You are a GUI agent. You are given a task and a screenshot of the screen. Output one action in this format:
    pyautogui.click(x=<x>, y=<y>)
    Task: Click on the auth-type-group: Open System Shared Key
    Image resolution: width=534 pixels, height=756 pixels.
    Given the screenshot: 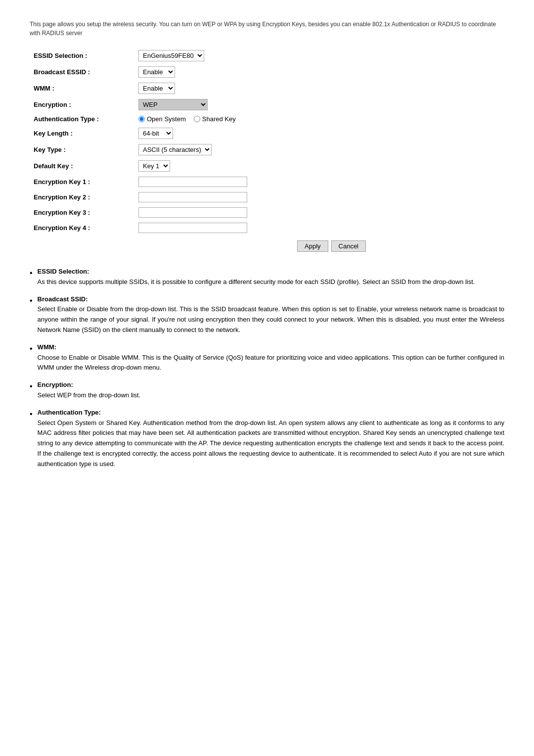 What is the action you would take?
    pyautogui.click(x=250, y=119)
    